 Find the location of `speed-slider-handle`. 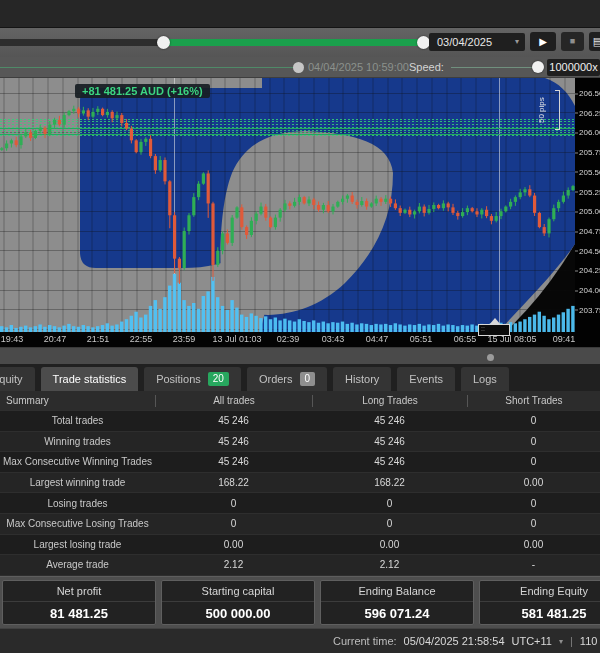

speed-slider-handle is located at coordinates (538, 67).